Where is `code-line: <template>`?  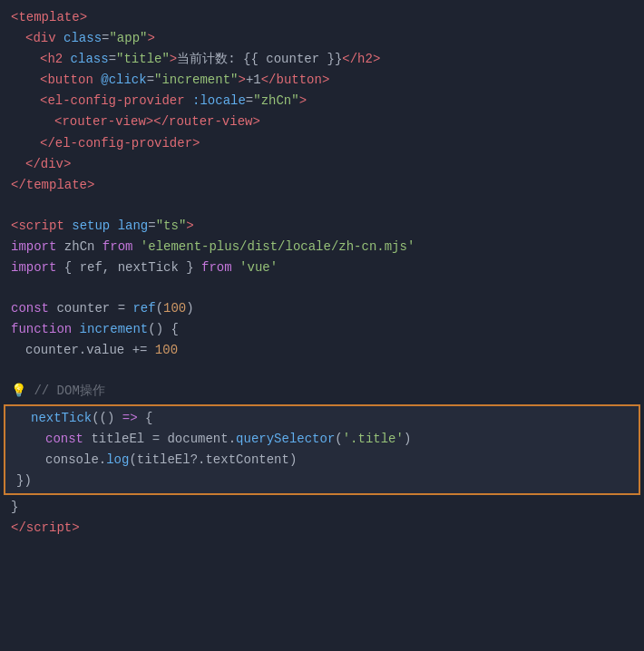
code-line: <template> is located at coordinates (322, 18).